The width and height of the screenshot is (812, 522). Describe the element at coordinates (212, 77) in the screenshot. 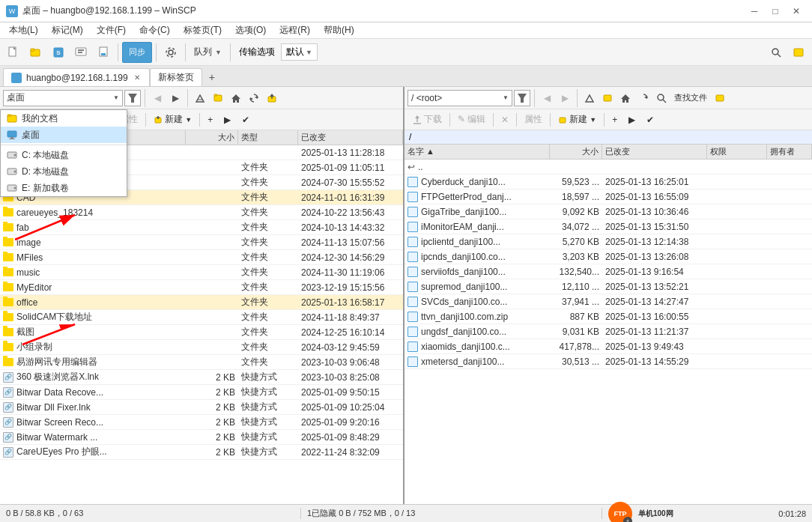

I see `new-tab-button: +` at that location.